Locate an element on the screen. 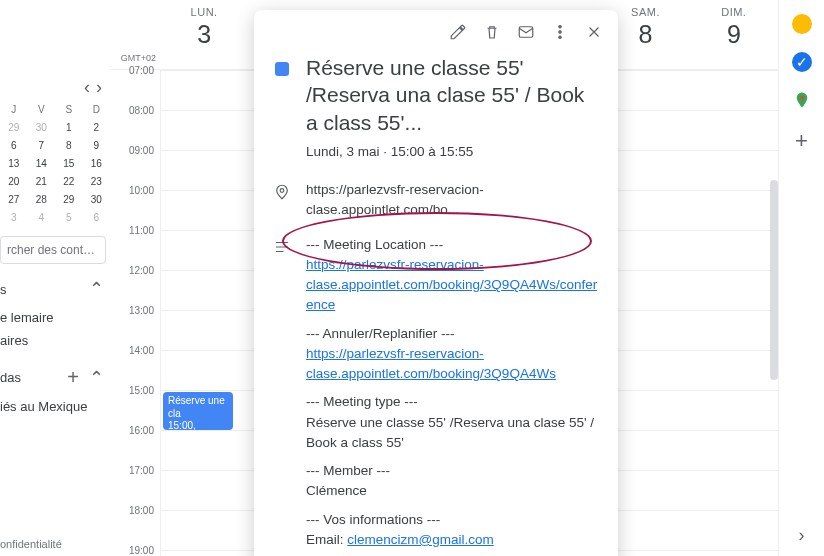  calendar-item: iés au Mexique is located at coordinates (55, 406).